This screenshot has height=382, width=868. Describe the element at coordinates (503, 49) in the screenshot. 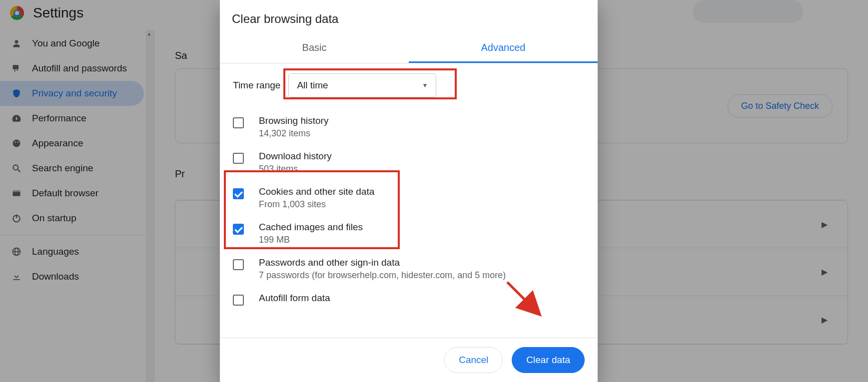

I see `tab-advanced: Advanced` at that location.